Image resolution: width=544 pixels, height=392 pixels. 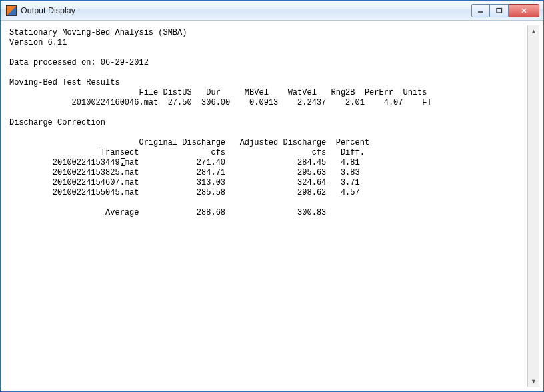 What do you see at coordinates (272, 11) in the screenshot?
I see `title-bar: Output Display` at bounding box center [272, 11].